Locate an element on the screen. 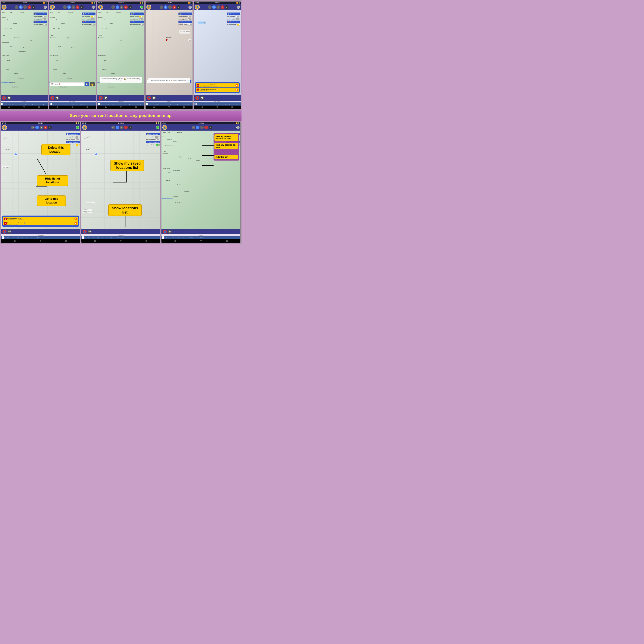 This screenshot has width=644, height=644. tsw-4b is located at coordinates (189, 19).